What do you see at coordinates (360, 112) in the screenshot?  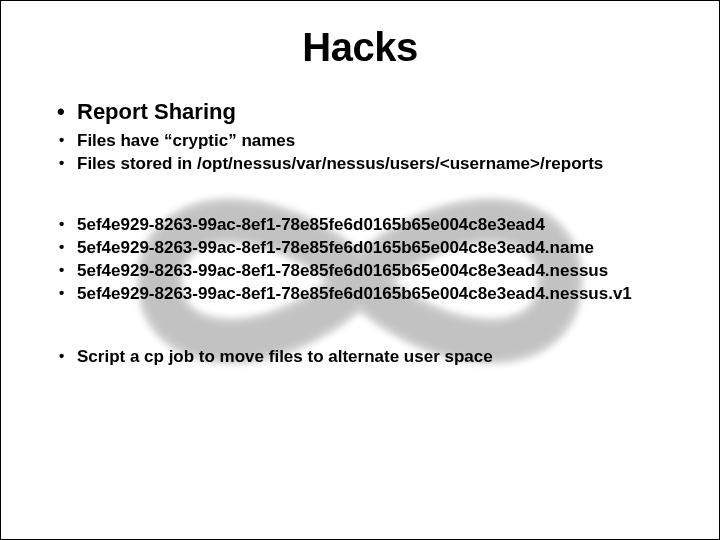 I see `bullet-section-1: Report Sharing` at bounding box center [360, 112].